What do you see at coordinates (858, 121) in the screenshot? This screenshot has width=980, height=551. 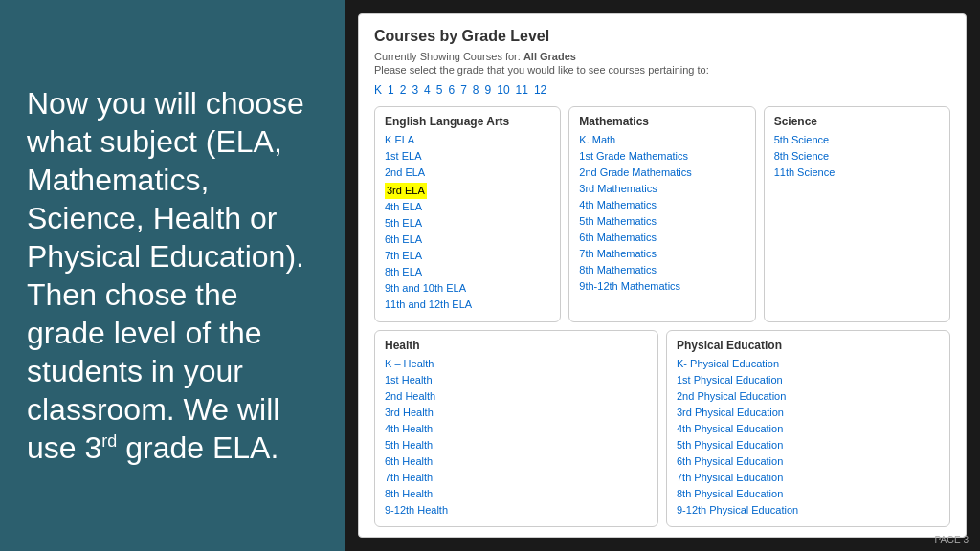 I see `science-title: Science` at bounding box center [858, 121].